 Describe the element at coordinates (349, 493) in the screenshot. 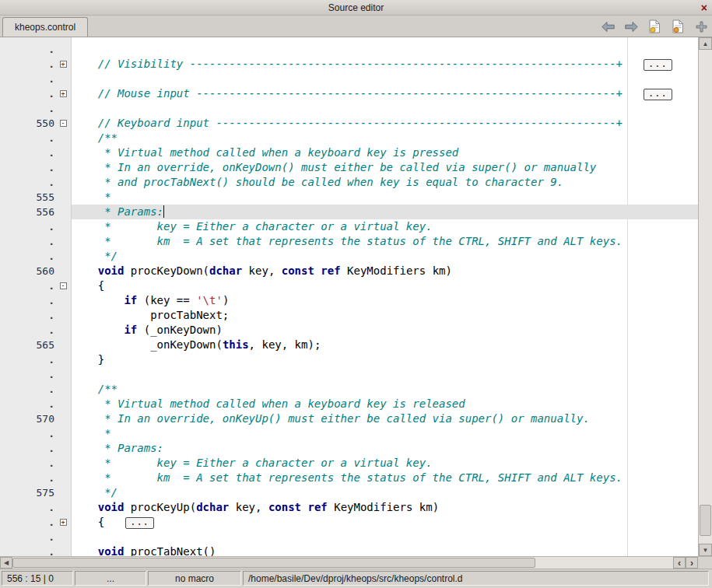

I see `code-line: 575 */` at that location.